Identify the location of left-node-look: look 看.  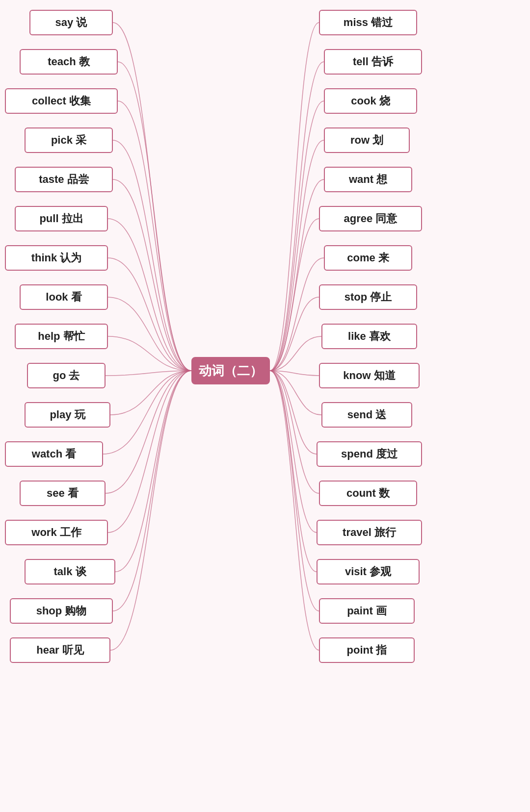
(64, 297).